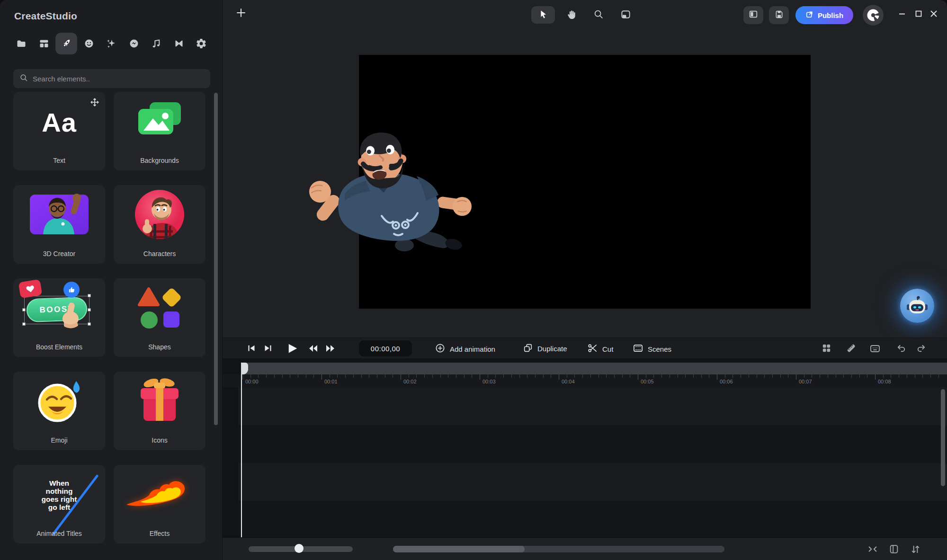 The image size is (947, 560). I want to click on select-tool-button, so click(543, 15).